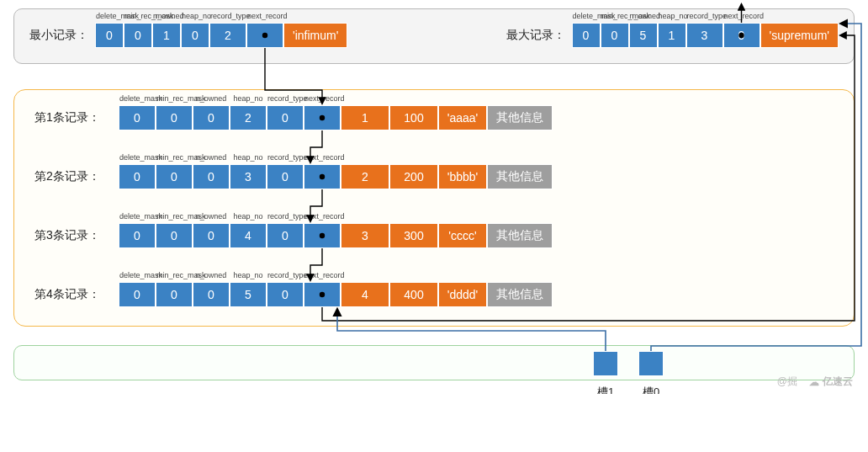 This screenshot has height=452, width=868. I want to click on record-row-4: 第4条记录： delete_mask0 min_rec_mask0 n_owne…, so click(434, 295).